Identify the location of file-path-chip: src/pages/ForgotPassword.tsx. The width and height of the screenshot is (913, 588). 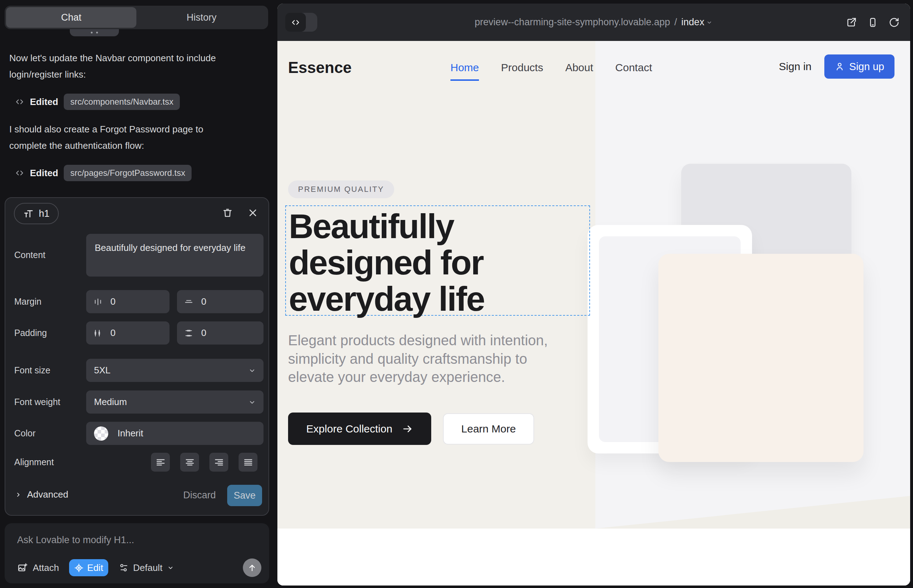
(128, 173).